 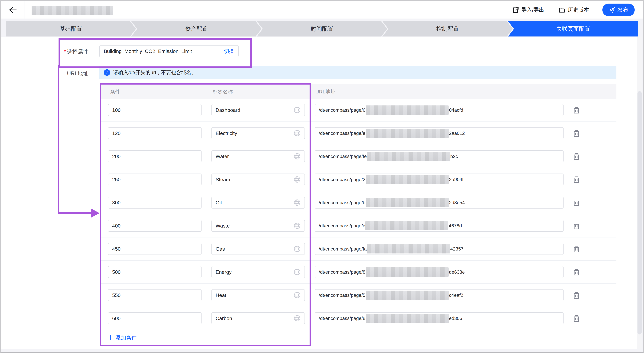 What do you see at coordinates (116, 318) in the screenshot?
I see `condition-value: 600` at bounding box center [116, 318].